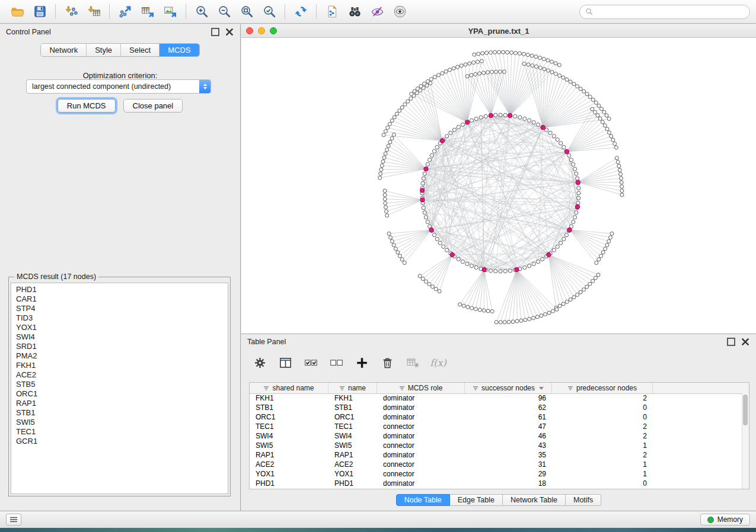 This screenshot has height=532, width=756. I want to click on show-columns-button, so click(285, 363).